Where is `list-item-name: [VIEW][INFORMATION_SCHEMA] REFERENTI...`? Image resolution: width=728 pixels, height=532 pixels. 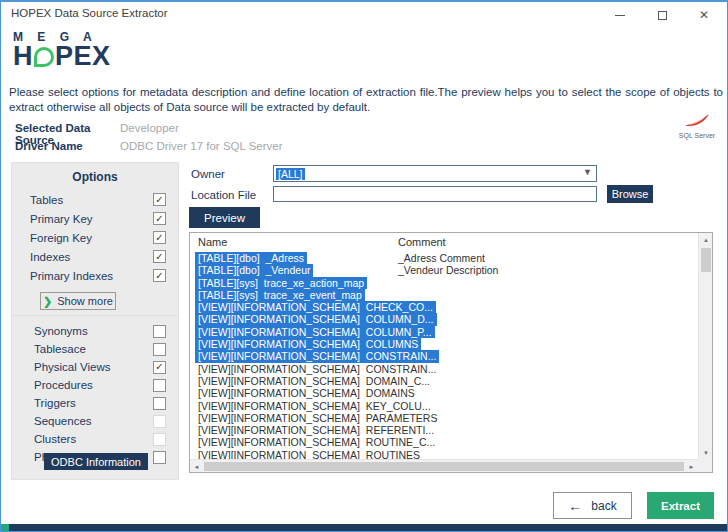 list-item-name: [VIEW][INFORMATION_SCHEMA] REFERENTI... is located at coordinates (316, 430).